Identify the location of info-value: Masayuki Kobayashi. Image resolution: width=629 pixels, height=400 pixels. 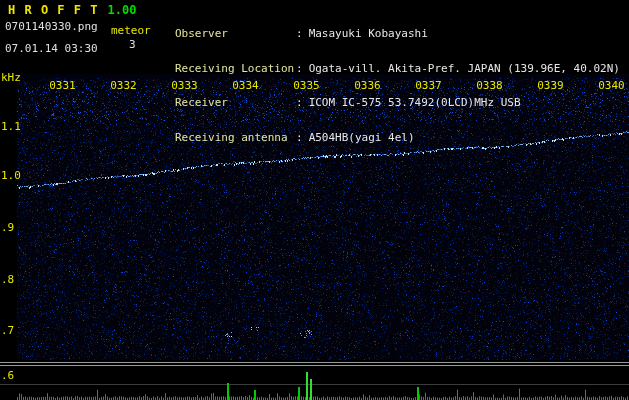
(368, 34).